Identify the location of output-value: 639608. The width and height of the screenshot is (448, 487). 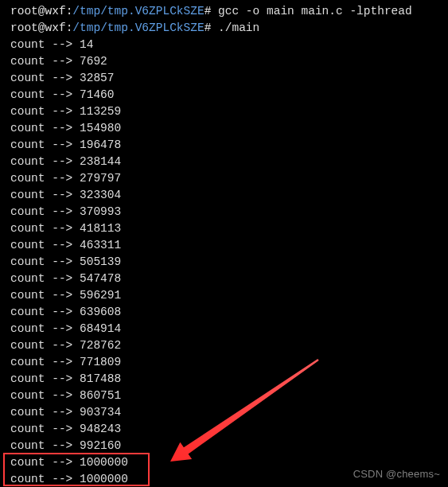
(100, 312).